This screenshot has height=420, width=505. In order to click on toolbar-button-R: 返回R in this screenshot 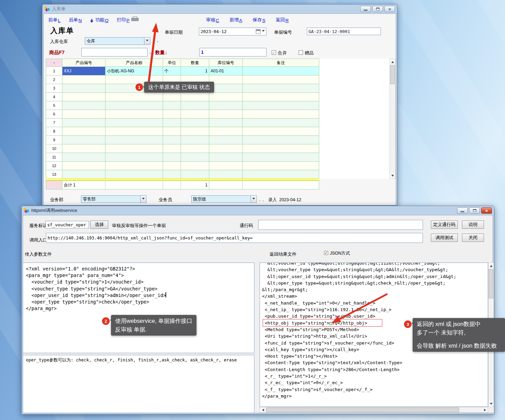, I will do `click(282, 20)`.